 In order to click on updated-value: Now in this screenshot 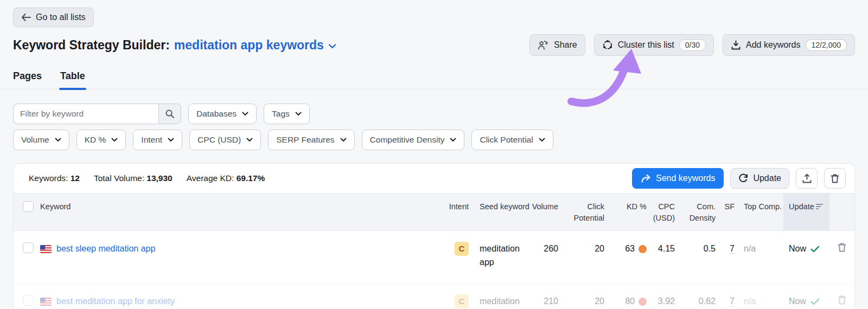, I will do `click(797, 249)`.